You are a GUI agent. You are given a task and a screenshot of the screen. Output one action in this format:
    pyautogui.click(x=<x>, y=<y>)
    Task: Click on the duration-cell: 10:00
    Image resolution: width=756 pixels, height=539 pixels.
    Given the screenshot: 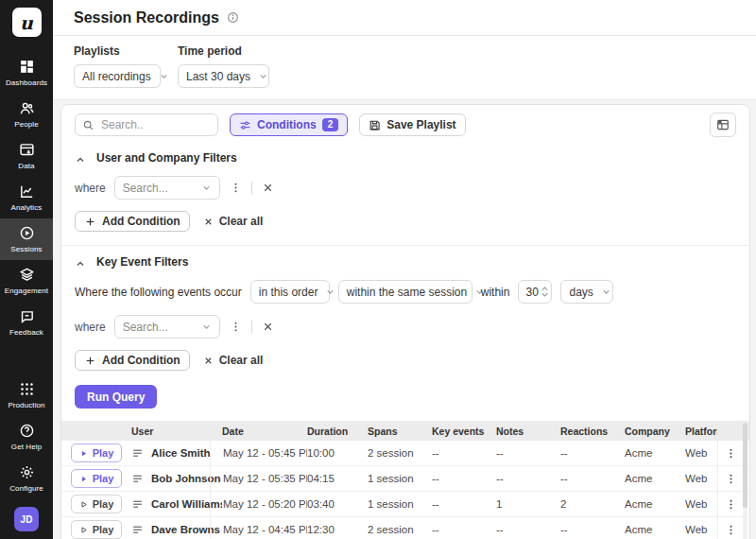 What is the action you would take?
    pyautogui.click(x=337, y=453)
    